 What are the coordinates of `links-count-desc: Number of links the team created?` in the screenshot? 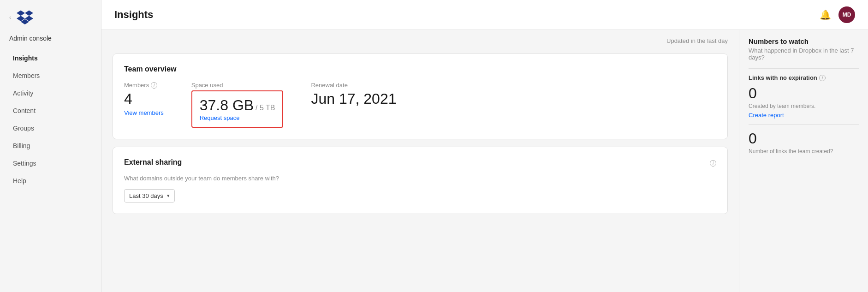 It's located at (803, 151).